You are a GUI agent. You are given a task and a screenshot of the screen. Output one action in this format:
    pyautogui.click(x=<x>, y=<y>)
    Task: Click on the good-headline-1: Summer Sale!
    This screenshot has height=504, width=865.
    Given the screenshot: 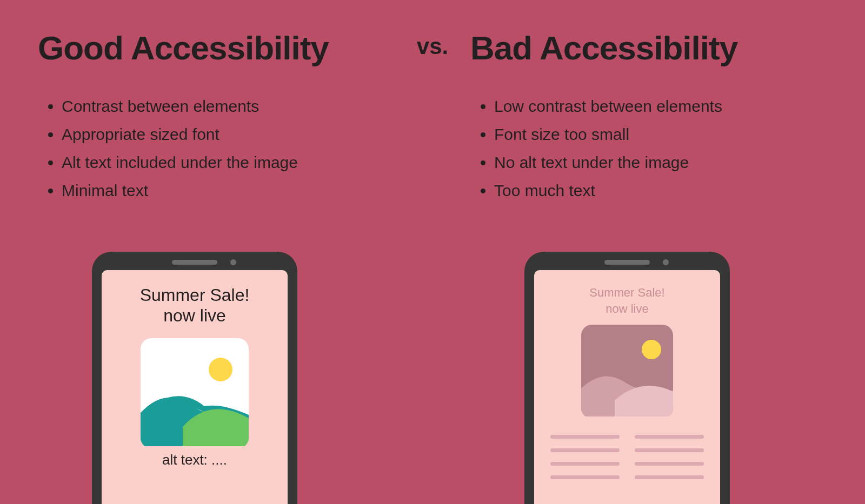 What is the action you would take?
    pyautogui.click(x=195, y=295)
    